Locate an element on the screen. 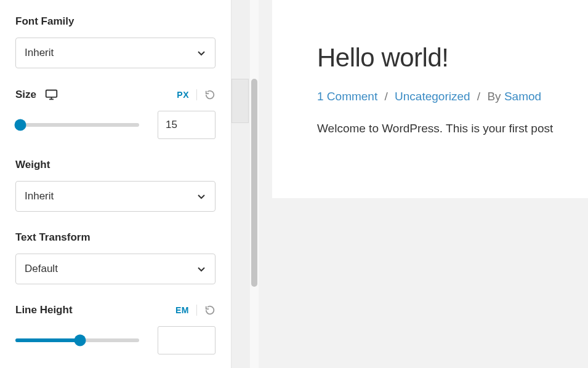 The width and height of the screenshot is (588, 368). scrollbar-thumb is located at coordinates (254, 183).